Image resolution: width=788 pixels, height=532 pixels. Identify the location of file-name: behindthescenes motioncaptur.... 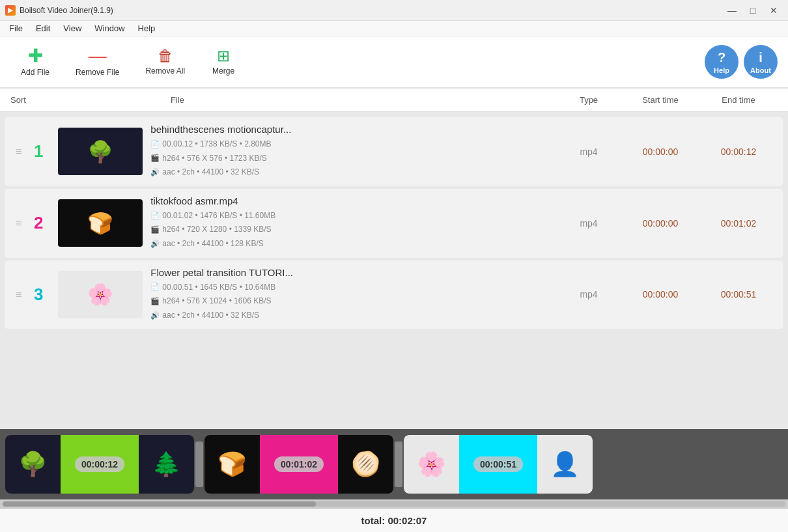
(353, 129).